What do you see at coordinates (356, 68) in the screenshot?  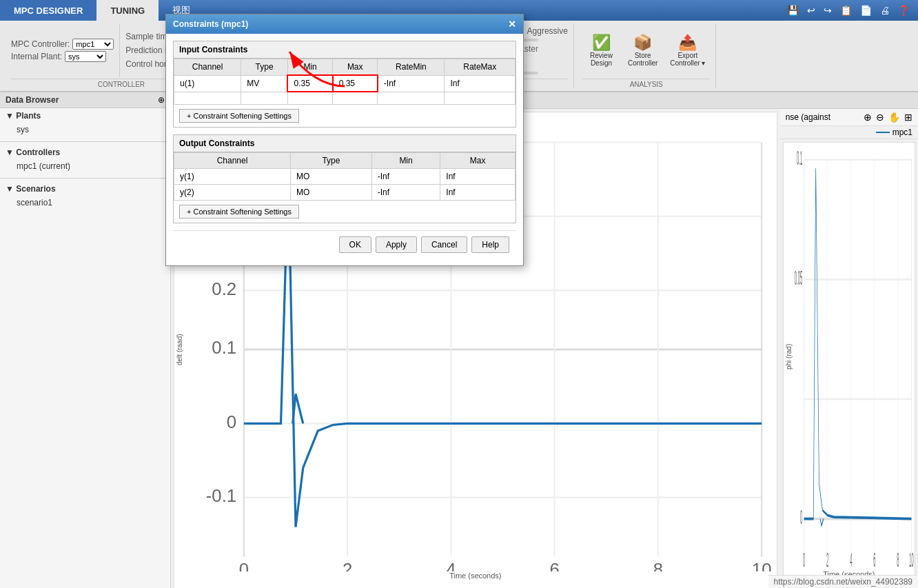 I see `col-max-input: Max` at bounding box center [356, 68].